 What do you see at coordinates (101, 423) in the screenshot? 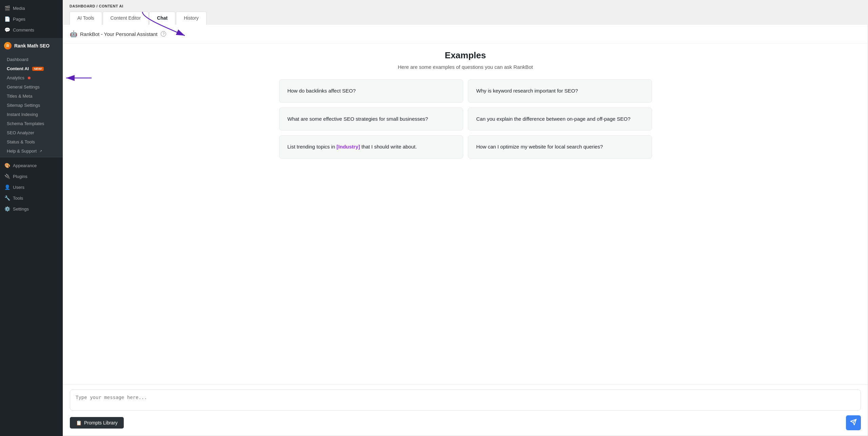
I see `prompts-library-label: Prompts Library` at bounding box center [101, 423].